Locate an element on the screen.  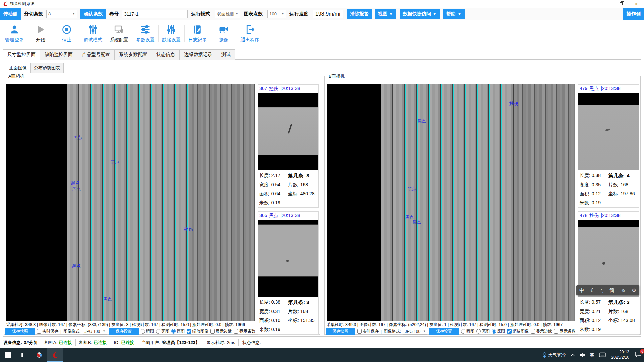
touch-keyboard-button is located at coordinates (602, 355).